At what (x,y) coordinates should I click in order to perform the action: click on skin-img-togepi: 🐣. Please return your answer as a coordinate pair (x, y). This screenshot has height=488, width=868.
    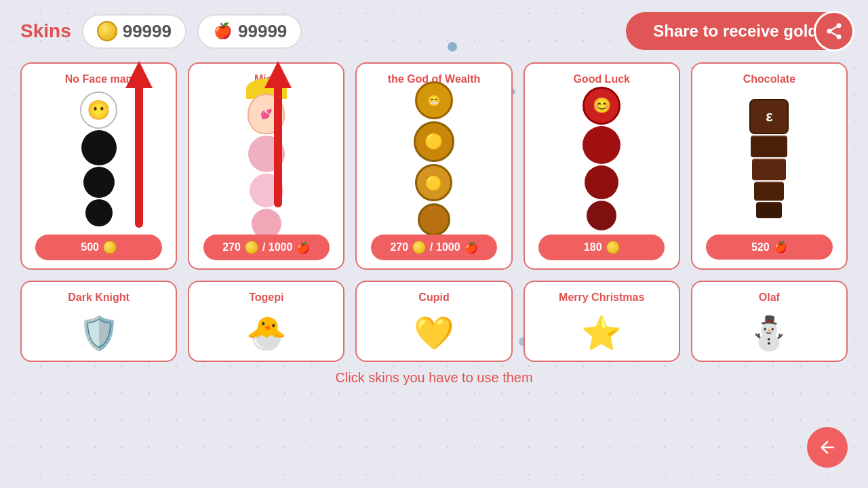
    Looking at the image, I should click on (267, 333).